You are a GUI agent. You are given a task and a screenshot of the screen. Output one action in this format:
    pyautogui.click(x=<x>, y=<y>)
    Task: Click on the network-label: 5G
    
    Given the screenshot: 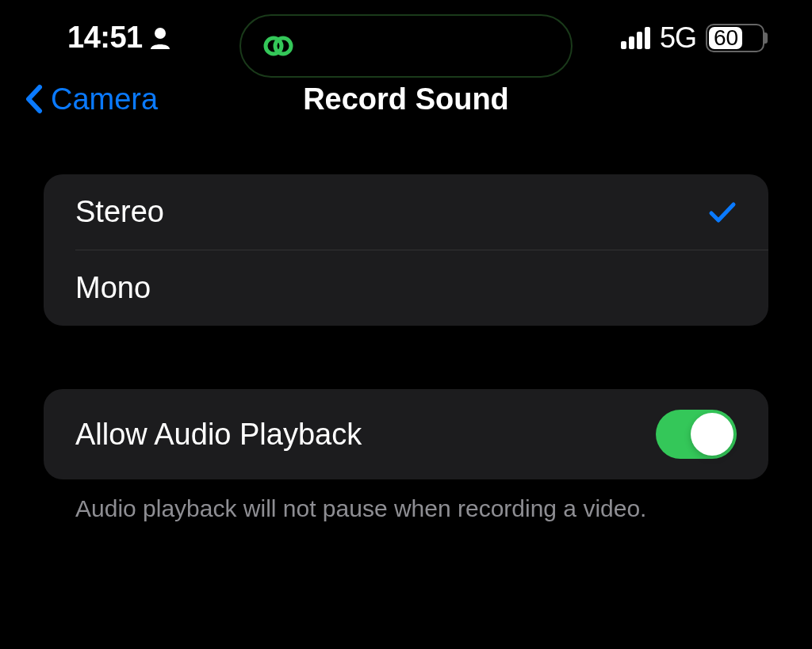 What is the action you would take?
    pyautogui.click(x=678, y=38)
    